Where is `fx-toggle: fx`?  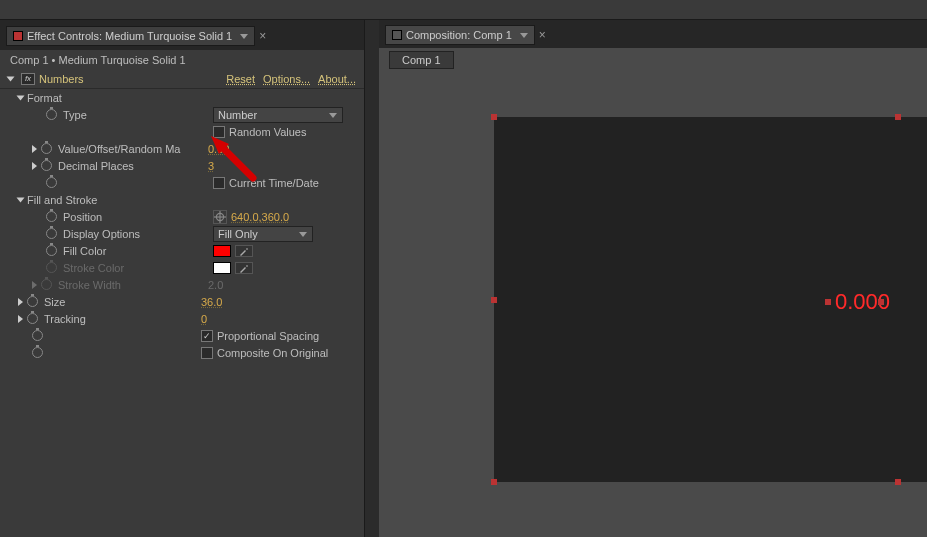 fx-toggle: fx is located at coordinates (28, 79).